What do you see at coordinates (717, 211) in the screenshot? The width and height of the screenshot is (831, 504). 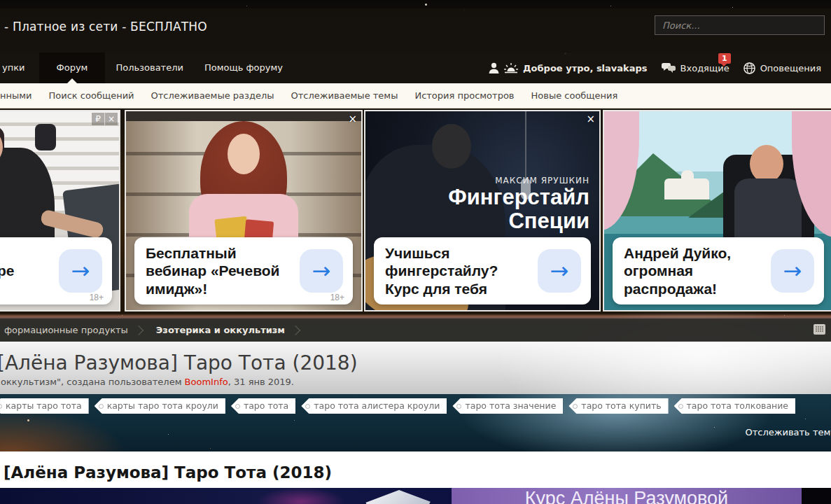 I see `ad-banner-4: Андрей Дуйко, огромная распродажа! →` at bounding box center [717, 211].